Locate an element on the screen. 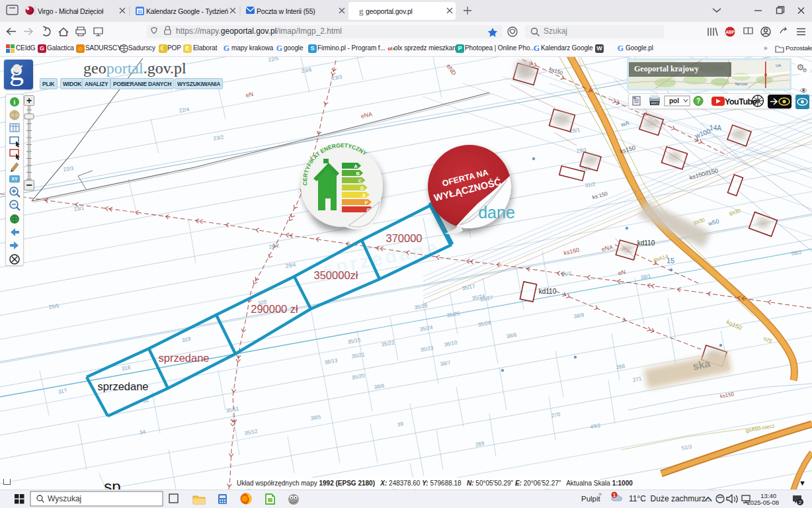 Image resolution: width=812 pixels, height=508 pixels. svg-text: B is located at coordinates (358, 173).